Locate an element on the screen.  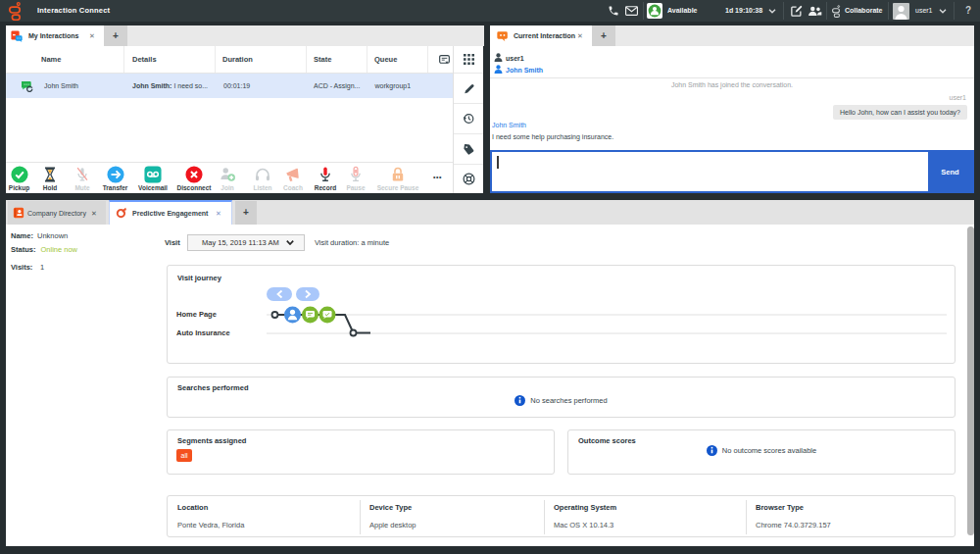
secure-pause-button: Secure Pause is located at coordinates (398, 178).